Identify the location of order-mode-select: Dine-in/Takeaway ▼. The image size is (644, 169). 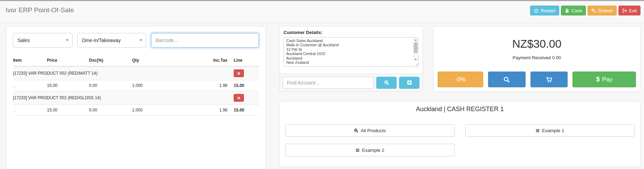
(112, 40).